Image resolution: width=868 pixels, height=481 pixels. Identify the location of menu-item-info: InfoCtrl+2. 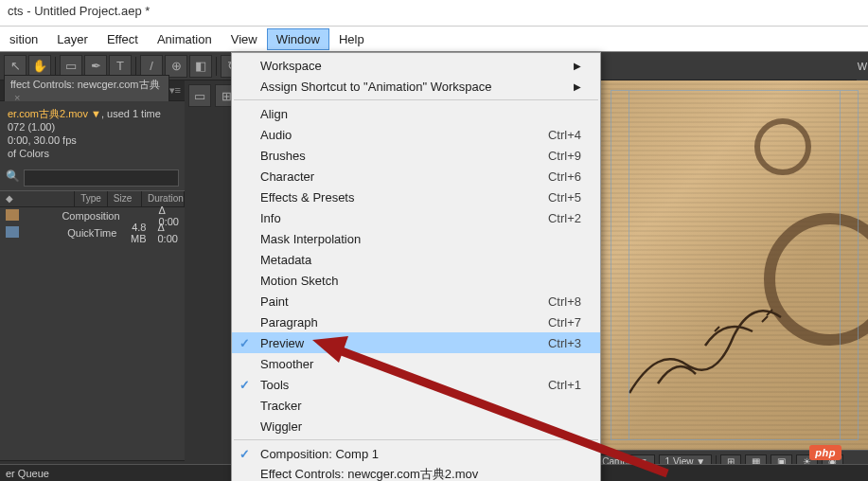
(416, 218).